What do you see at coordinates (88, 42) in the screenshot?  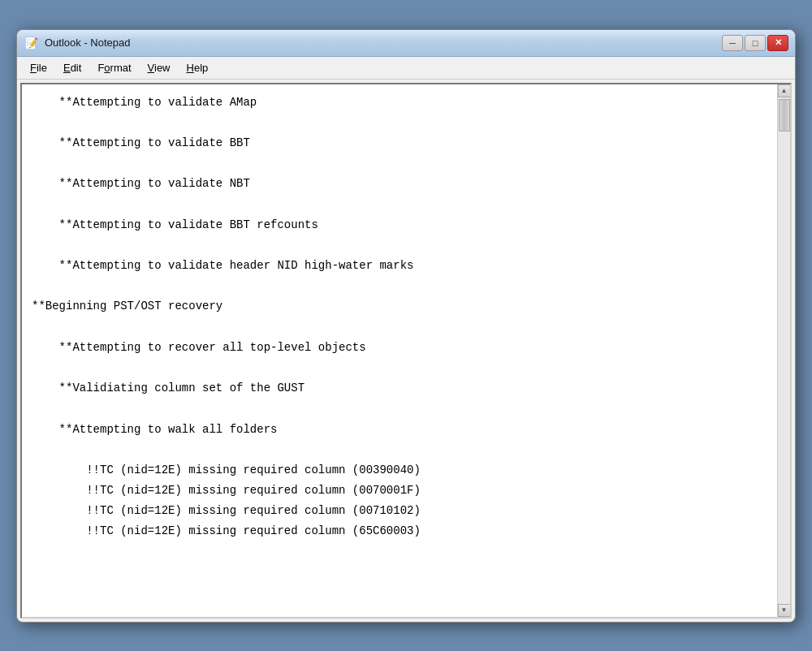 I see `window-title: Outlook - Notepad` at bounding box center [88, 42].